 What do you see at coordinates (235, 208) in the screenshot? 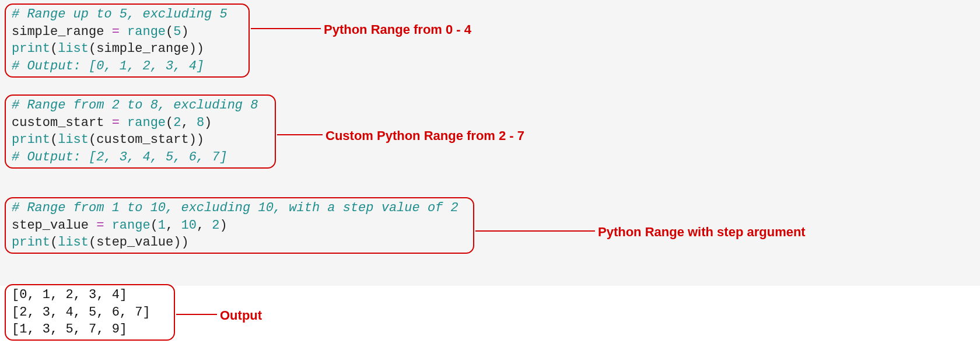
I see `comment-step: # Range from 1 to 10, excluding 10, with…` at bounding box center [235, 208].